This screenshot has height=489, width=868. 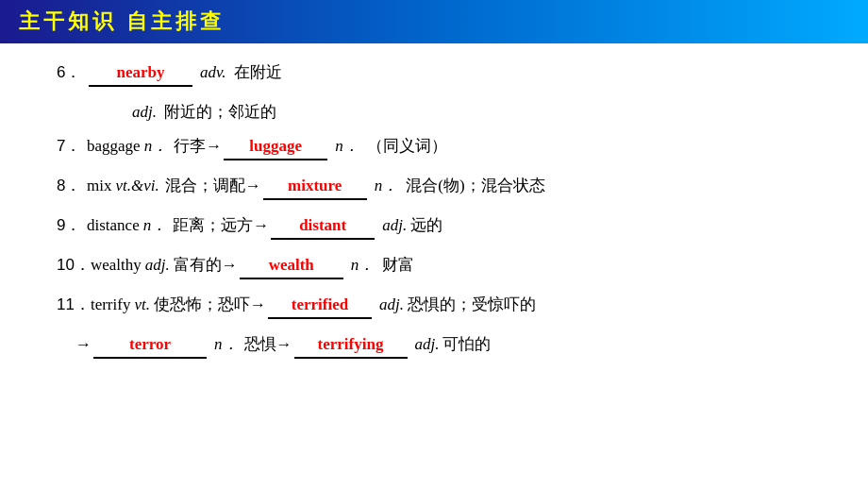 I want to click on meaning-11: 恐惧的；受惊吓的, so click(x=472, y=305).